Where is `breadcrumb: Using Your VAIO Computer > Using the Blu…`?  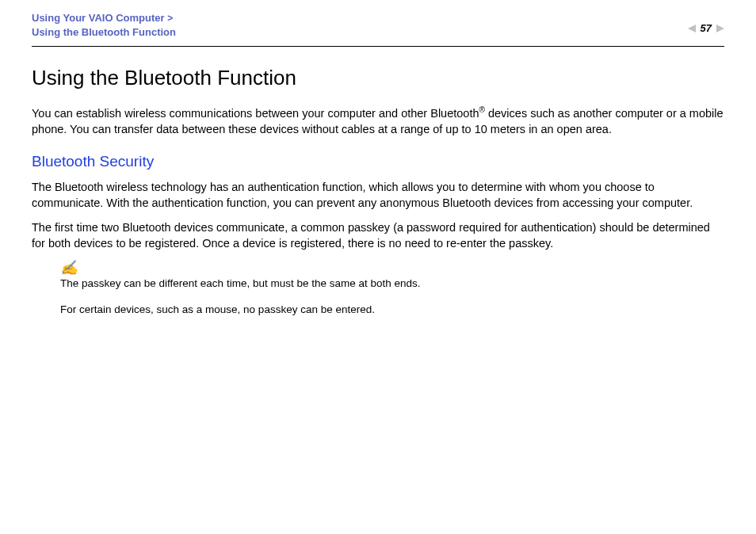
breadcrumb: Using Your VAIO Computer > Using the Blu… is located at coordinates (104, 25).